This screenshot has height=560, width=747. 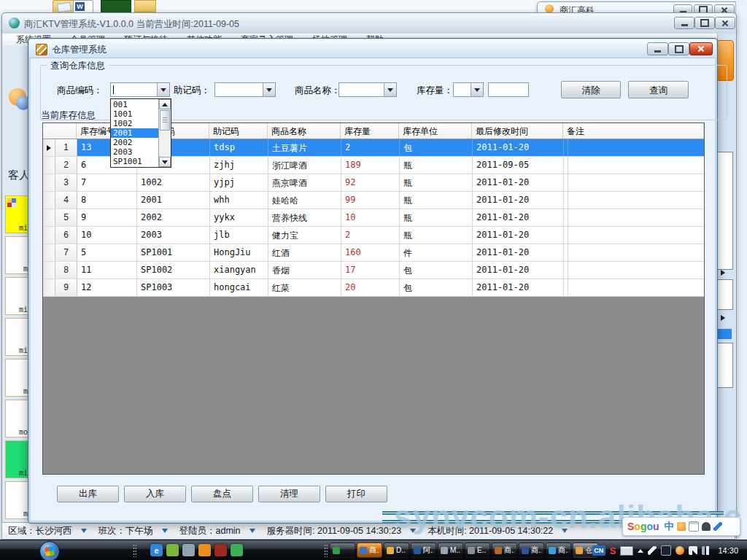 What do you see at coordinates (239, 147) in the screenshot?
I see `cell-mnemonic: tdsp` at bounding box center [239, 147].